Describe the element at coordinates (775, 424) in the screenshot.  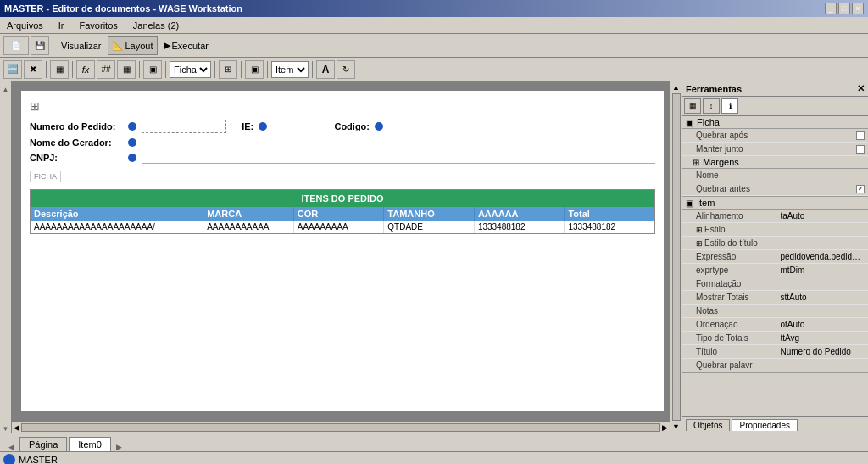
I see `props-bottom-tabs: Objetos Propriedades` at that location.